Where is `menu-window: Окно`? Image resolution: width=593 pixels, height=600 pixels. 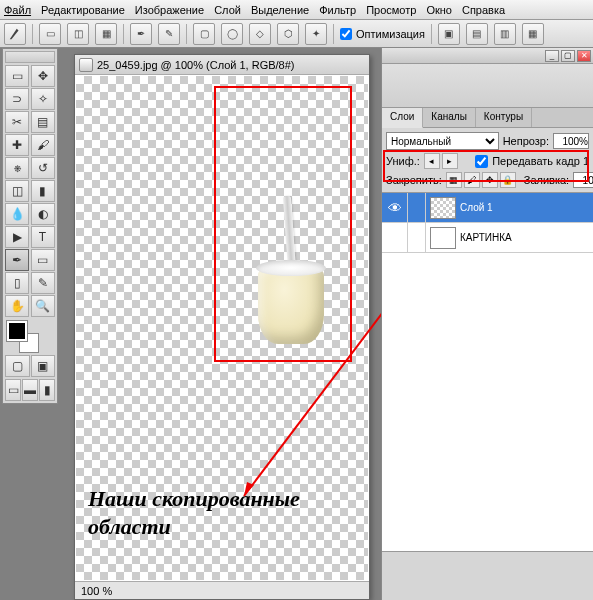 menu-window: Окно is located at coordinates (439, 10).